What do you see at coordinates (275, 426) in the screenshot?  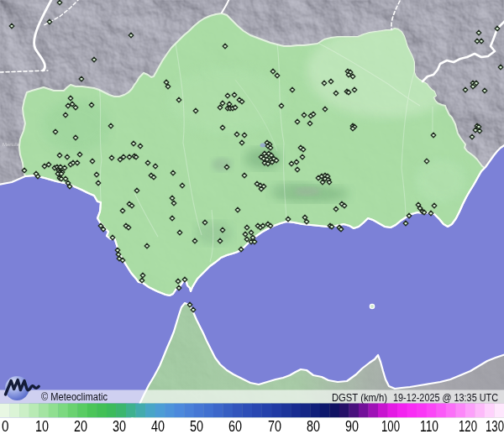 I see `svg-text: 70` at bounding box center [275, 426].